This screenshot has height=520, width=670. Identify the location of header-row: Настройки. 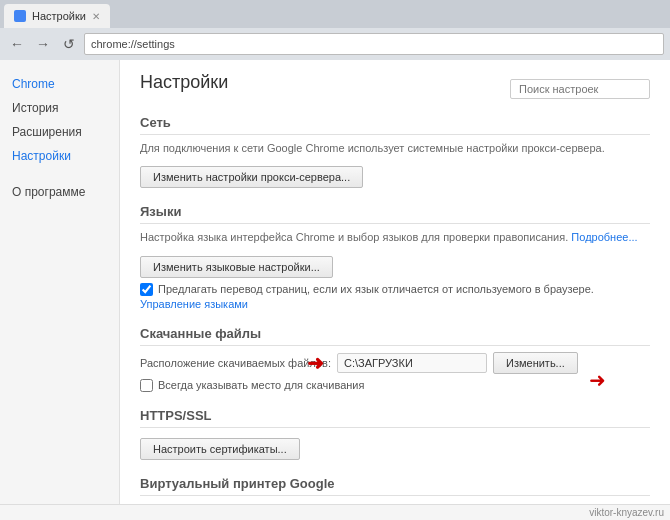
(395, 88).